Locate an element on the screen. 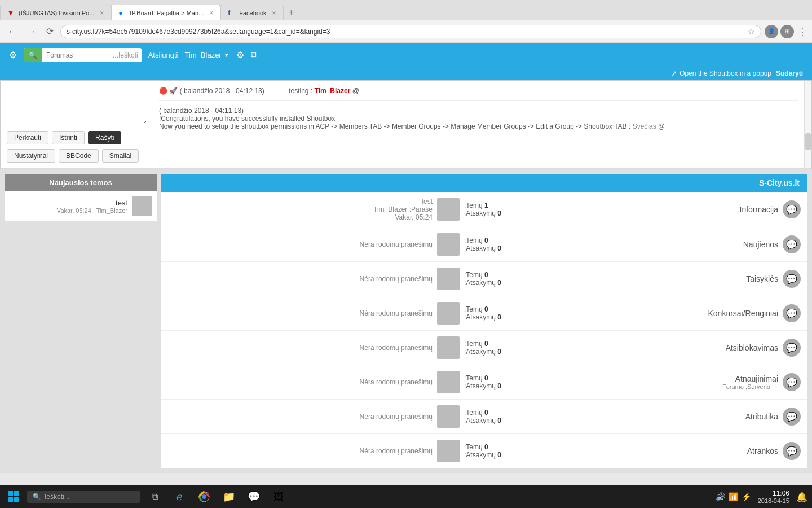 This screenshot has width=812, height=508. shoutbox-scrollbar-thumb is located at coordinates (808, 142).